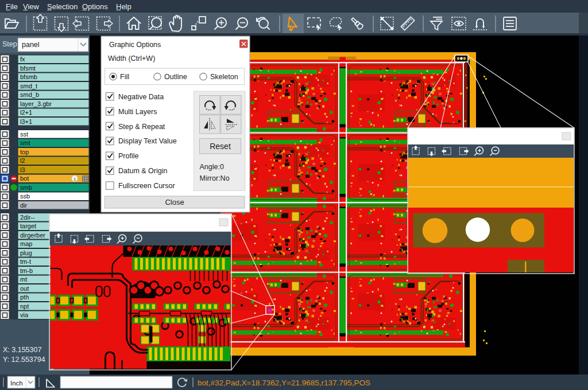 The height and width of the screenshot is (390, 588). Describe the element at coordinates (142, 171) in the screenshot. I see `svg-text: Datum & Origin` at that location.